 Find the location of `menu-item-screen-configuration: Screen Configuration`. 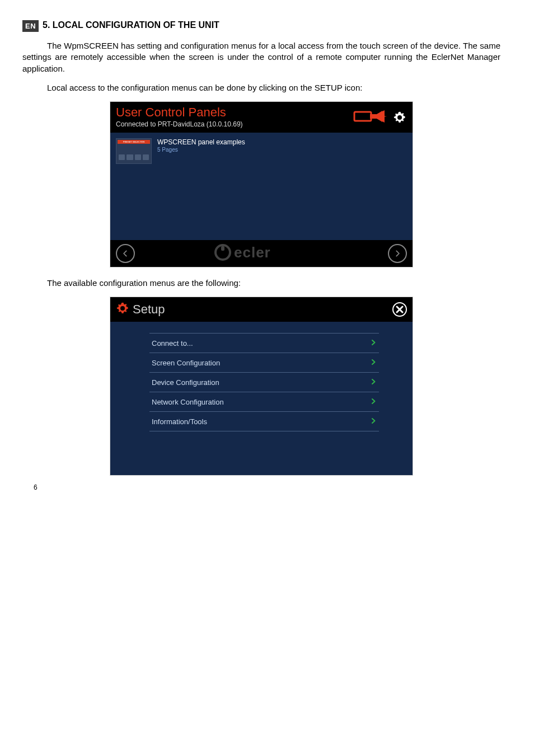

menu-item-screen-configuration: Screen Configuration is located at coordinates (264, 363).